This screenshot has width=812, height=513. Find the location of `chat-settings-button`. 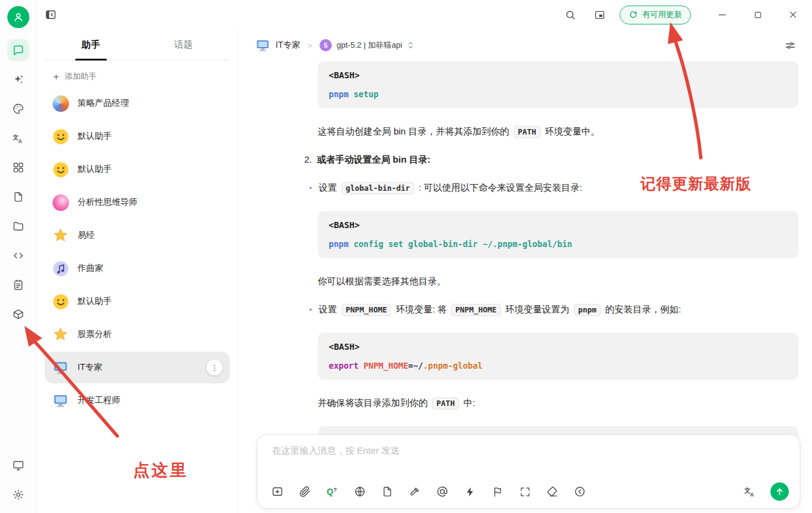

chat-settings-button is located at coordinates (791, 45).